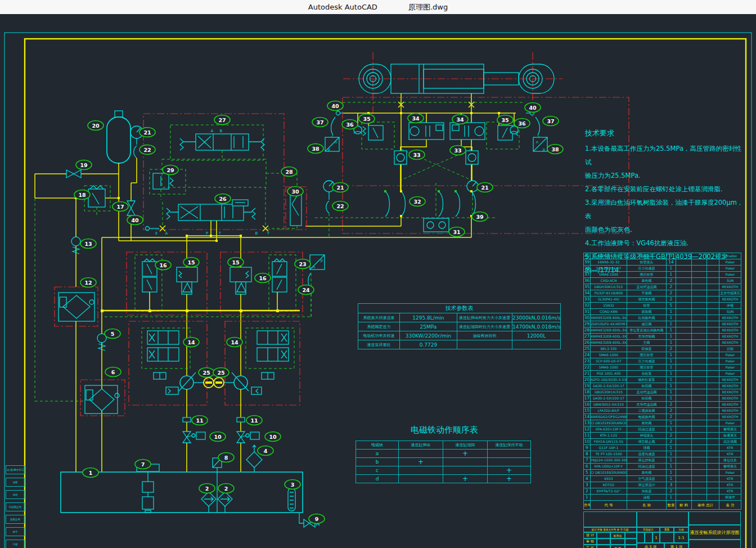 This screenshot has height=548, width=756. What do you see at coordinates (714, 532) in the screenshot?
I see `drawing-title: 液压变幅系统设计原理图` at bounding box center [714, 532].